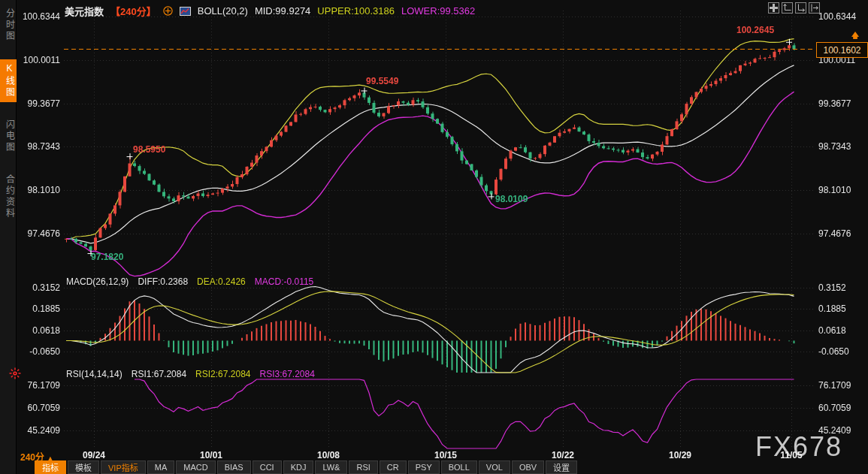 The height and width of the screenshot is (474, 868). Describe the element at coordinates (185, 11) in the screenshot. I see `mini-chart-icon` at that location.